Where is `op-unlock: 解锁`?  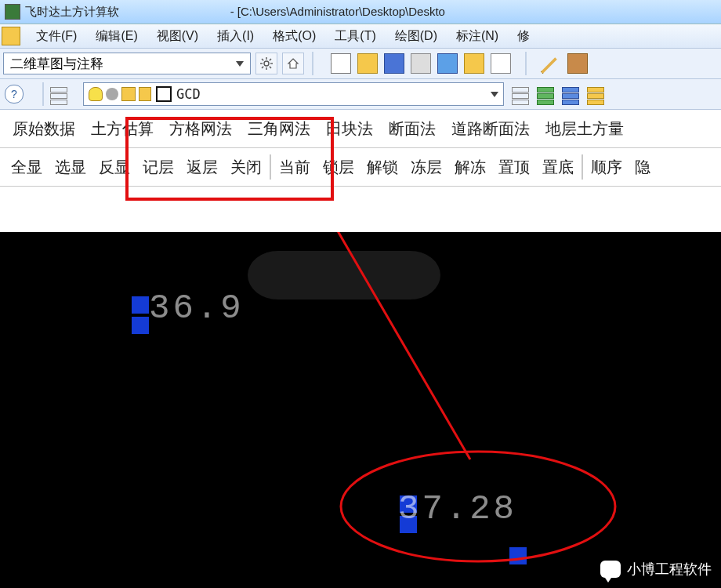 op-unlock: 解锁 is located at coordinates (382, 168).